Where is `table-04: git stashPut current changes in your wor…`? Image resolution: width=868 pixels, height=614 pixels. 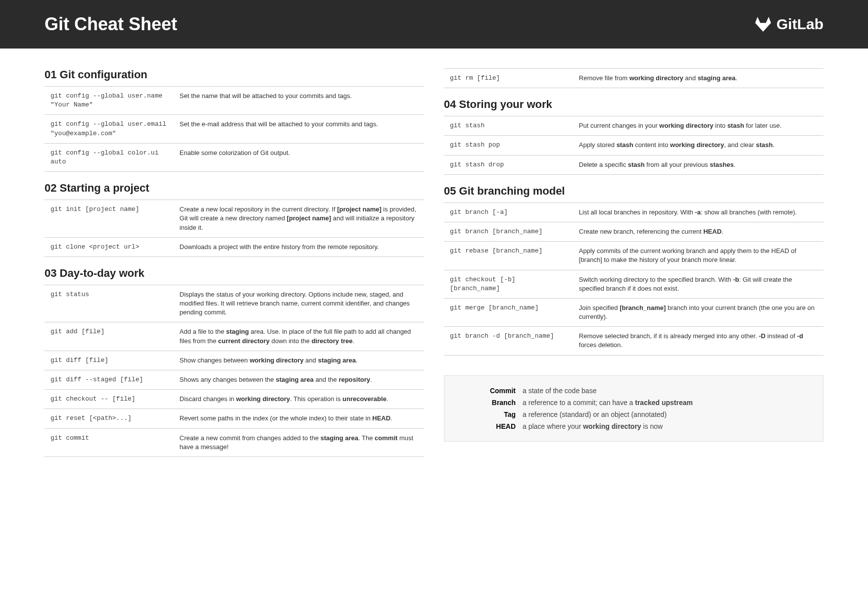 table-04: git stashPut current changes in your wor… is located at coordinates (633, 146).